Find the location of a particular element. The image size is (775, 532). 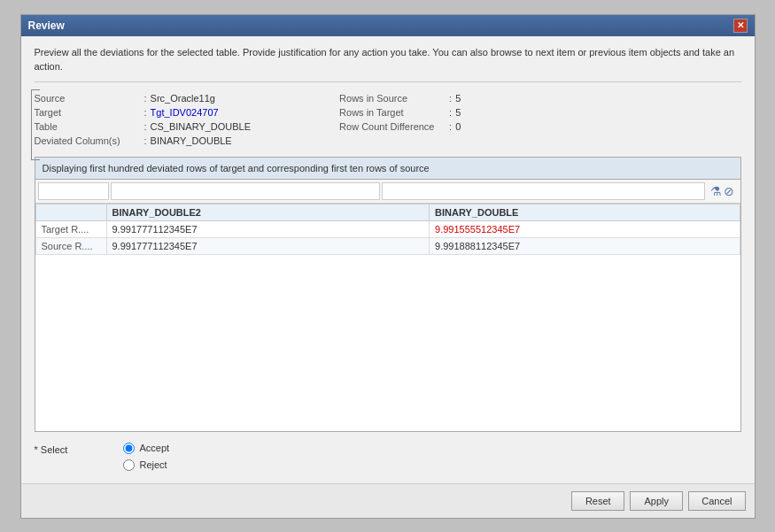

rows-source-label: Rows in Source is located at coordinates (392, 98).